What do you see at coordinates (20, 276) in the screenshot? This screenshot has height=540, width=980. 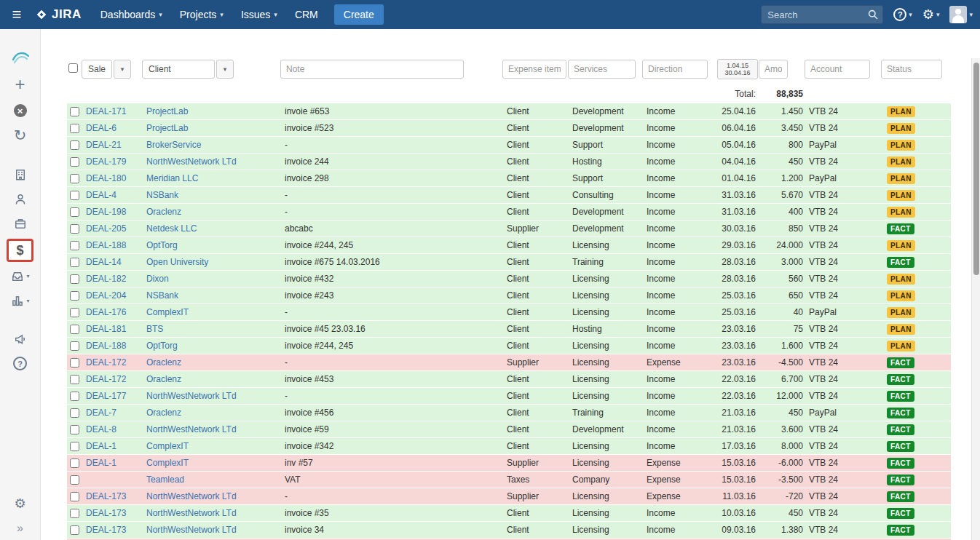 I see `sidebar-item-products: ▾` at bounding box center [20, 276].